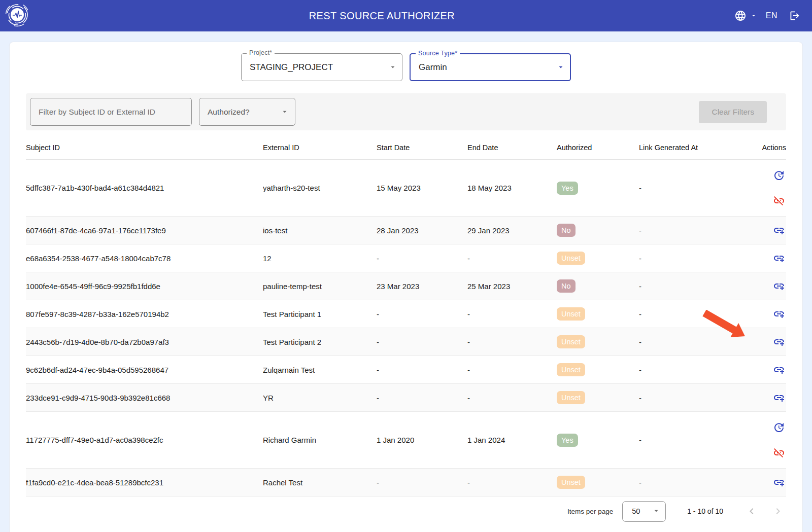 The image size is (812, 532). What do you see at coordinates (144, 342) in the screenshot?
I see `subject-id-cell: 2443c56b-7d19-4d0e-8b70-da72b0a97af3` at bounding box center [144, 342].